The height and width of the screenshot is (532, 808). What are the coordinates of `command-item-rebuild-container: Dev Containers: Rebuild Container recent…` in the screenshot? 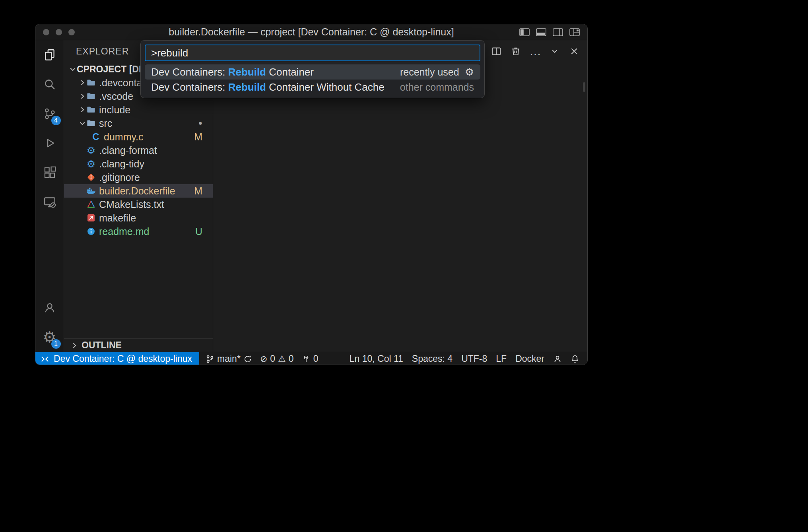 It's located at (313, 72).